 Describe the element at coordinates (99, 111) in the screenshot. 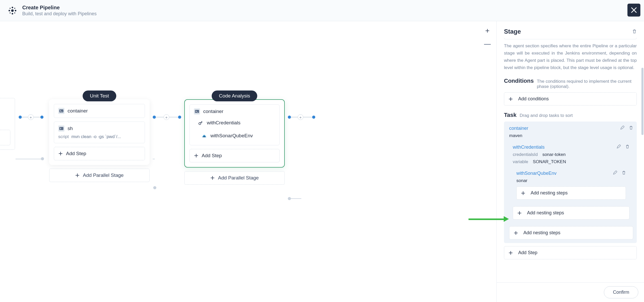

I see `step-container: container` at that location.